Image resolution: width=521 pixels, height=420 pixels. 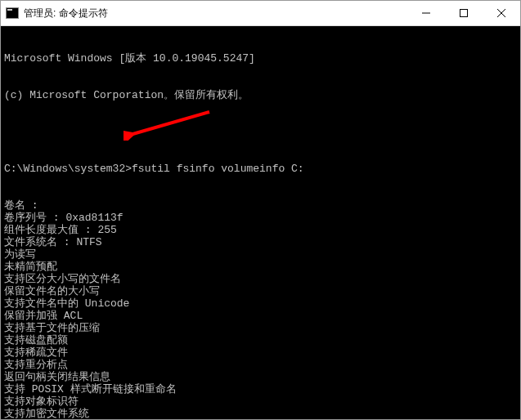 I want to click on terminal-line: 未精简预配, so click(x=260, y=266).